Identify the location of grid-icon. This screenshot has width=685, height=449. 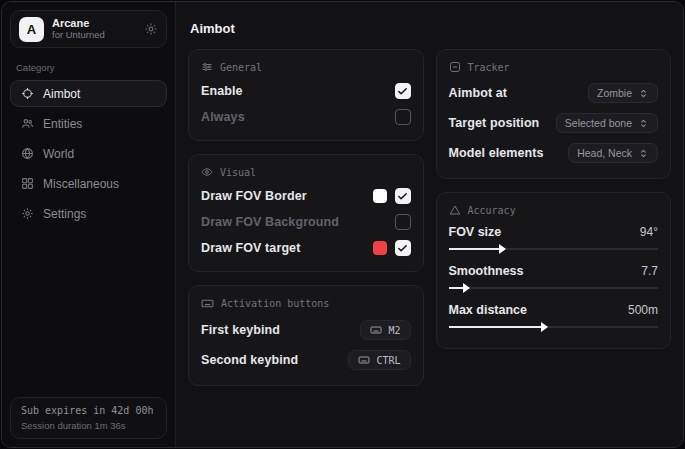
(28, 184).